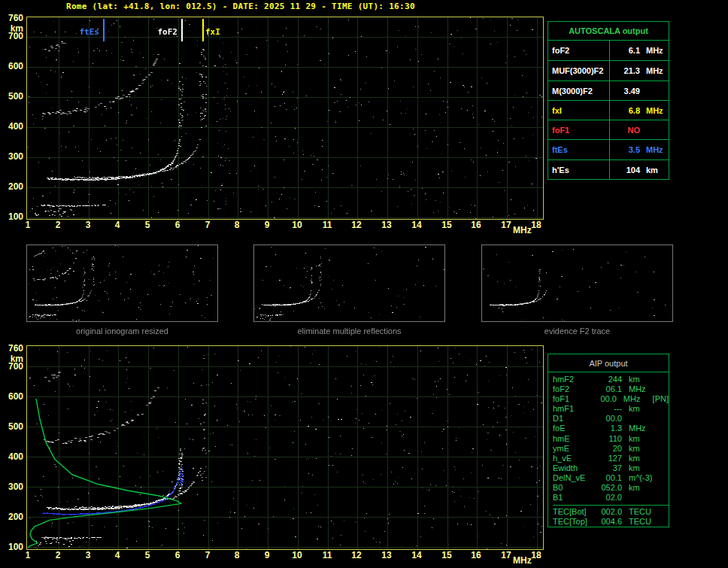 The image size is (728, 568). I want to click on autoscala-row-ftEs: ftEs3.5MHz, so click(608, 149).